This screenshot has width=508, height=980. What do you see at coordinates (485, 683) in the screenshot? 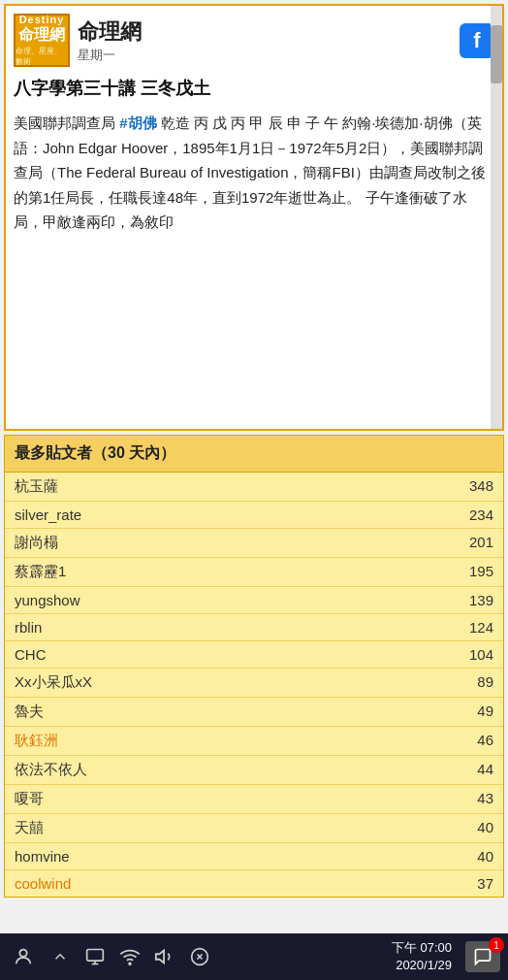
I see `poster-count: 89` at bounding box center [485, 683].